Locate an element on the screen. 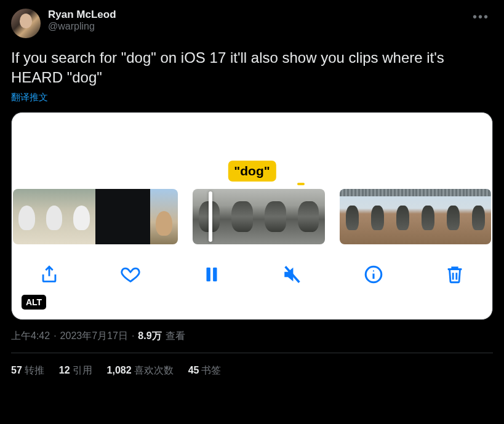 The image size is (504, 424). author-names: Ryan McLeod @warpling is located at coordinates (82, 20).